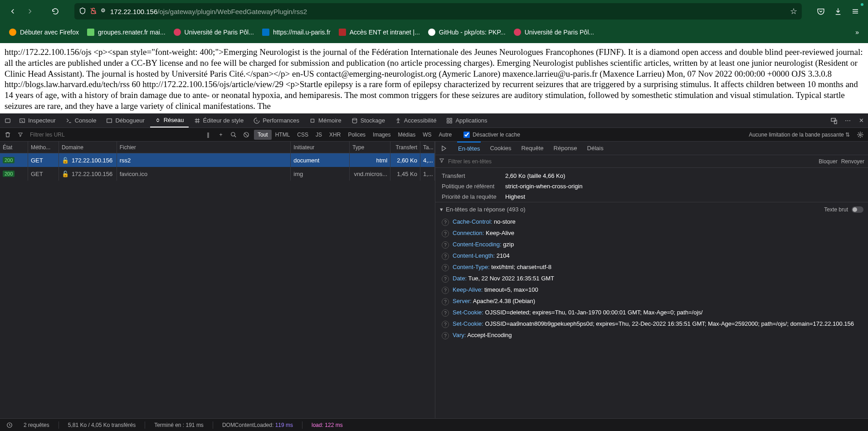 The height and width of the screenshot is (431, 868). Describe the element at coordinates (208, 135) in the screenshot. I see `pause-icon: ‖` at that location.